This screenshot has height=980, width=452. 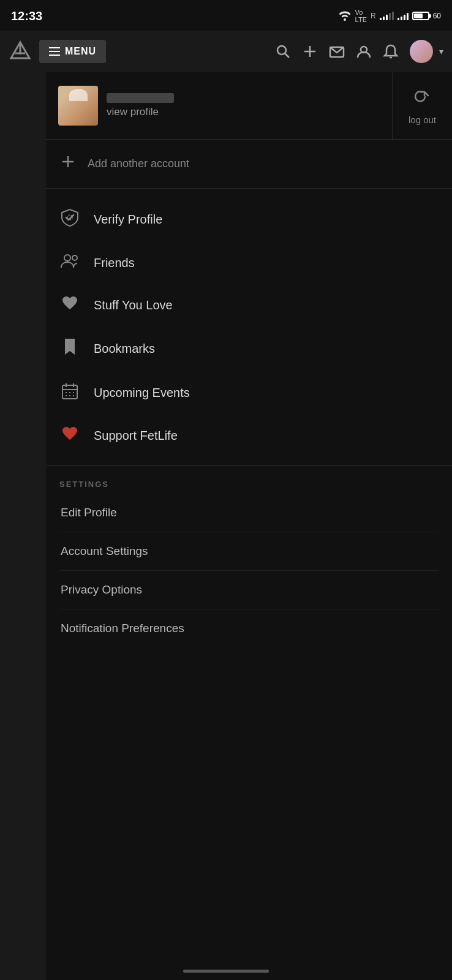 What do you see at coordinates (81, 51) in the screenshot?
I see `menu-label: MENU` at bounding box center [81, 51].